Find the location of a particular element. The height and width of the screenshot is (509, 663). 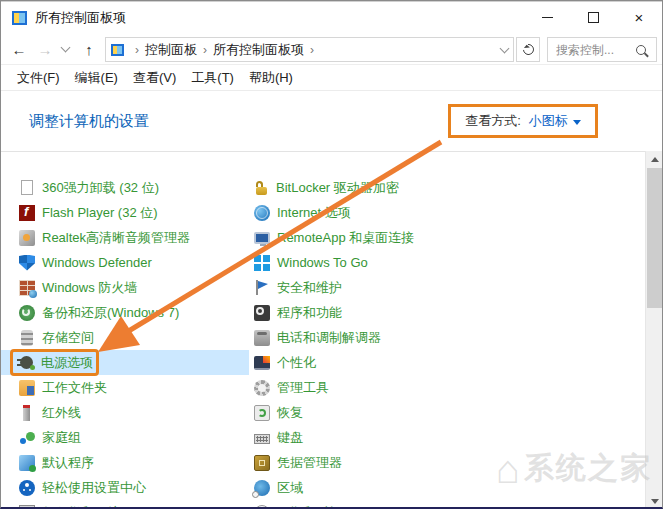

triangle-down-icon is located at coordinates (655, 502).